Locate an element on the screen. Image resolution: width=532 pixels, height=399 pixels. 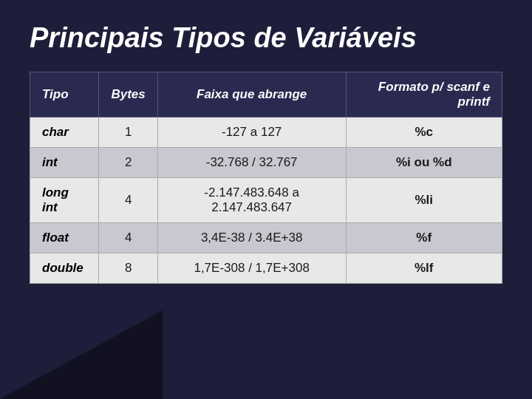
cell-faixa: 1,7E-308 / 1,7E+308 is located at coordinates (251, 269).